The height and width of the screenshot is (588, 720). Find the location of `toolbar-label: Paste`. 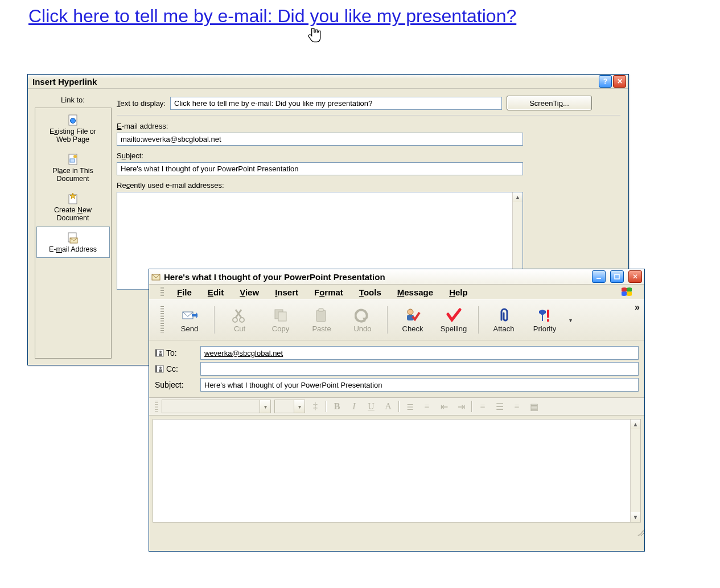

toolbar-label: Paste is located at coordinates (321, 329).